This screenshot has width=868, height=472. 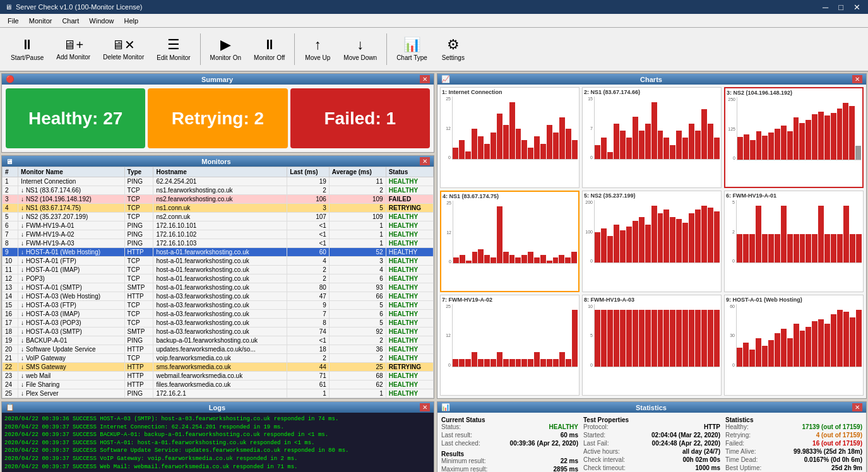 I want to click on table-row: 8 ↓ FWM-HV19-A-03 PING 172.16.10.103 <1 …, so click(x=218, y=244).